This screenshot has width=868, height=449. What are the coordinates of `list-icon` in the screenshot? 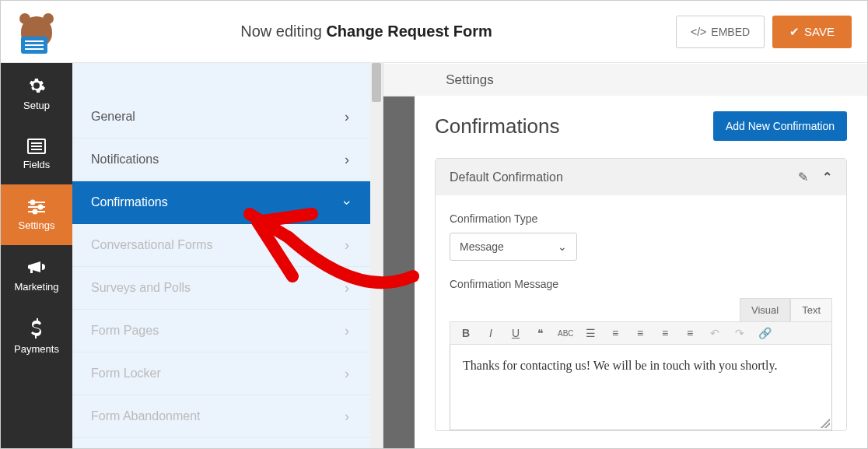 It's located at (37, 146).